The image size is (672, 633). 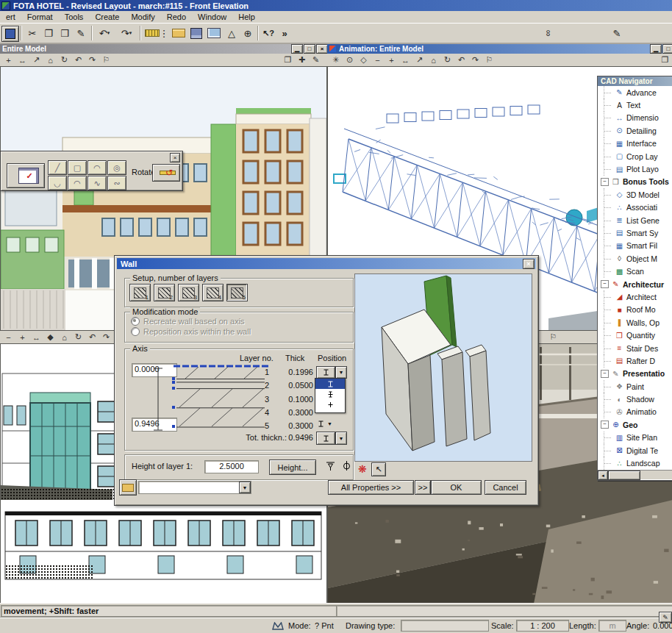 I want to click on navigator-item-quantity: ❒Quantity, so click(x=635, y=335).